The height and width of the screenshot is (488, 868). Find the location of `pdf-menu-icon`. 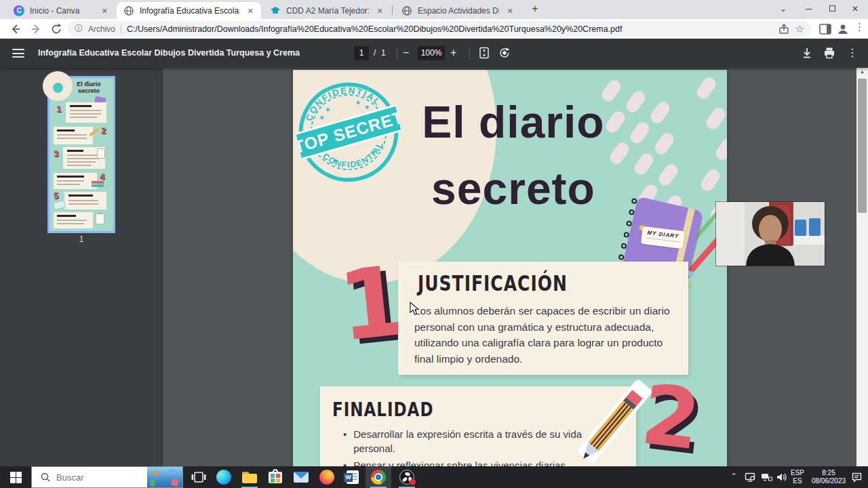

pdf-menu-icon is located at coordinates (18, 53).